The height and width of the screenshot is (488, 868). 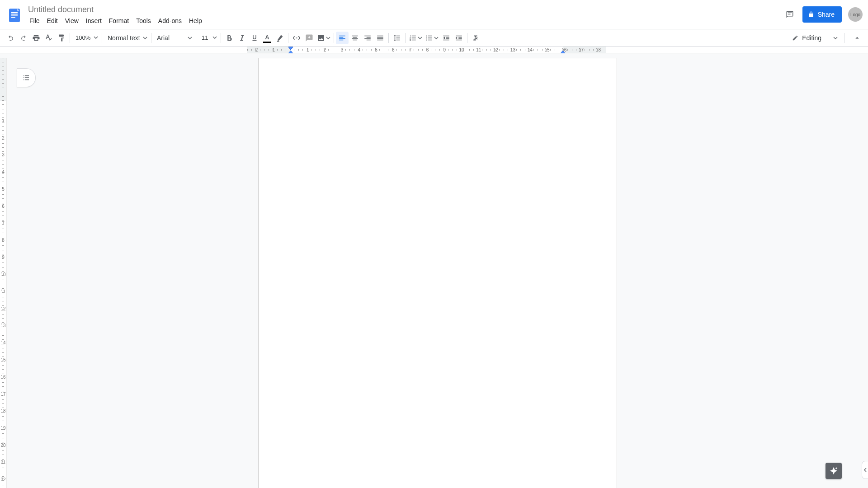 What do you see at coordinates (115, 9) in the screenshot?
I see `document-title-input: Untitled document` at bounding box center [115, 9].